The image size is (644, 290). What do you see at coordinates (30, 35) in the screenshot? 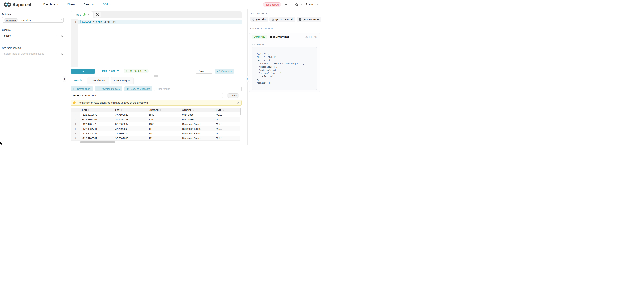
I see `schema-select: public` at bounding box center [30, 35].